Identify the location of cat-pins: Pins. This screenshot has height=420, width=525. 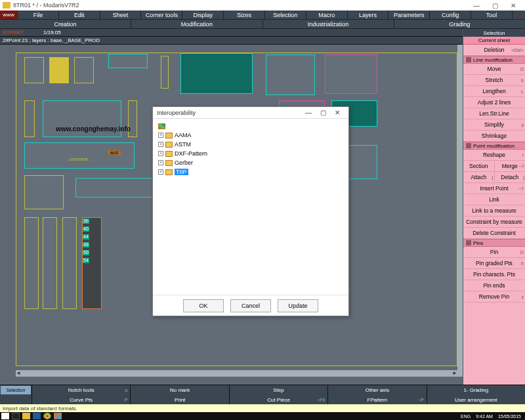
(494, 243).